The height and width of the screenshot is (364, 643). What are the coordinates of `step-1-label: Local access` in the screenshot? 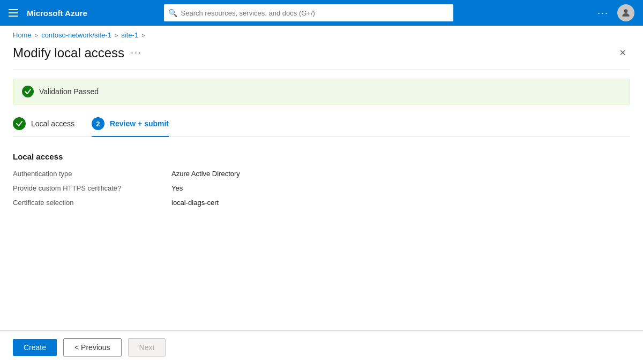 It's located at (53, 124).